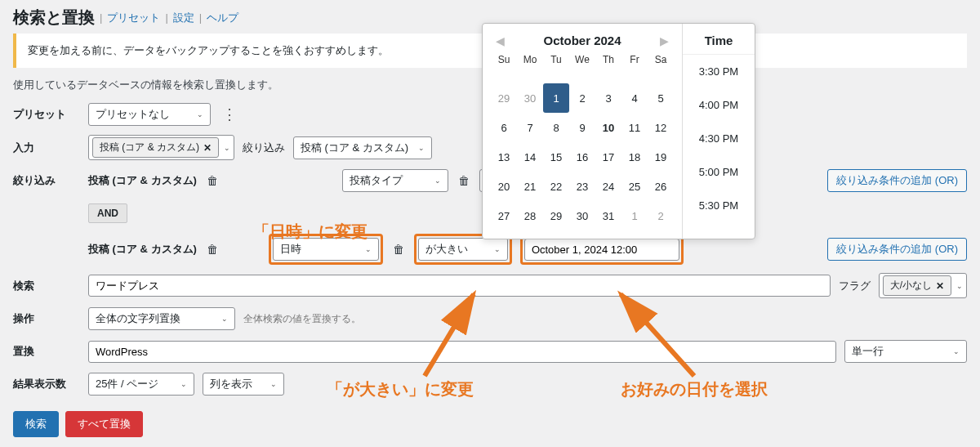  What do you see at coordinates (231, 384) in the screenshot?
I see `column-show-value: 列を表示` at bounding box center [231, 384].